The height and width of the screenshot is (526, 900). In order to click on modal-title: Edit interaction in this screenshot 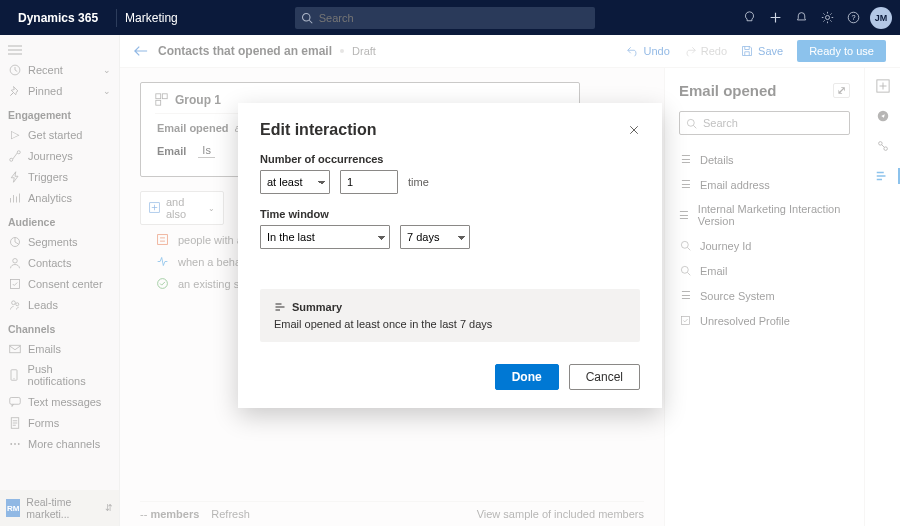, I will do `click(318, 130)`.